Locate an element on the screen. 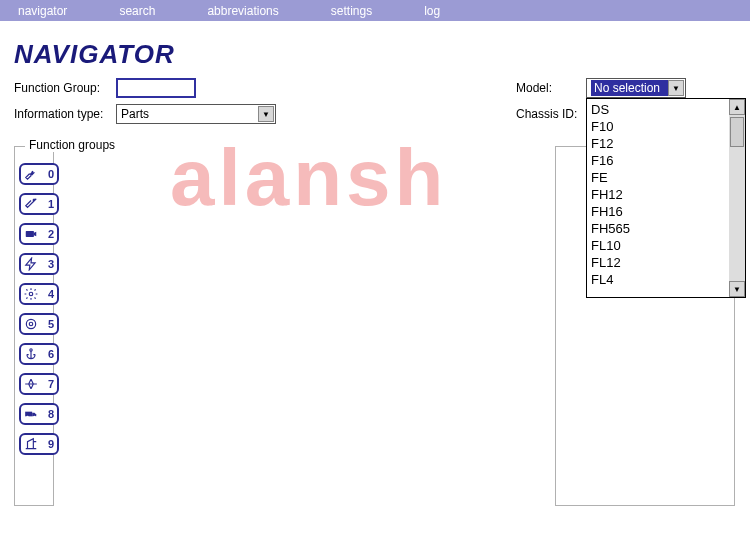 This screenshot has height=545, width=750. scroll-thumb is located at coordinates (737, 132).